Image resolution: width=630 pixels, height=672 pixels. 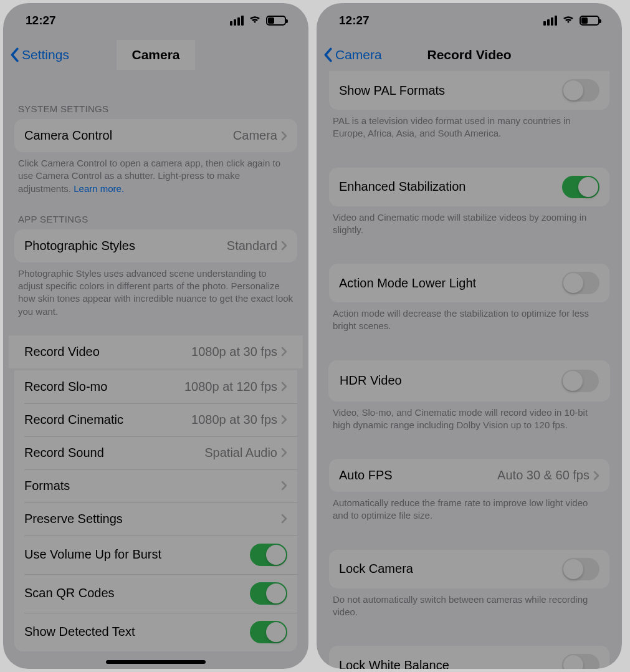 What do you see at coordinates (156, 290) in the screenshot?
I see `footer-photo-styles: Photographic Styles uses advanced scene …` at bounding box center [156, 290].